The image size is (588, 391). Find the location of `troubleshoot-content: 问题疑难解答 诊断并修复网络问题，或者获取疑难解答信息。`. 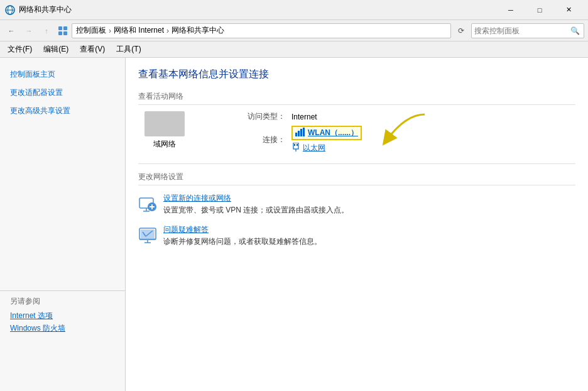

troubleshoot-content: 问题疑难解答 诊断并修复网络问题，或者获取疑难解答信息。 is located at coordinates (369, 236).